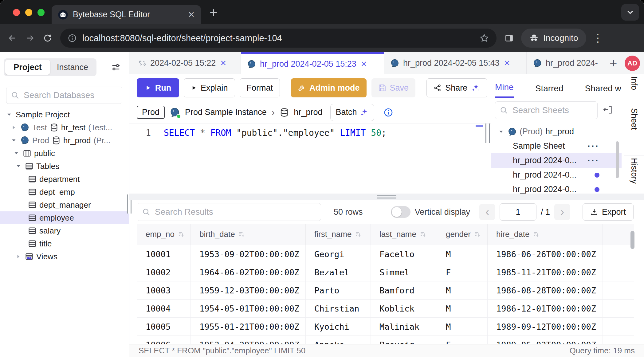  I want to click on forward-icon, so click(30, 38).